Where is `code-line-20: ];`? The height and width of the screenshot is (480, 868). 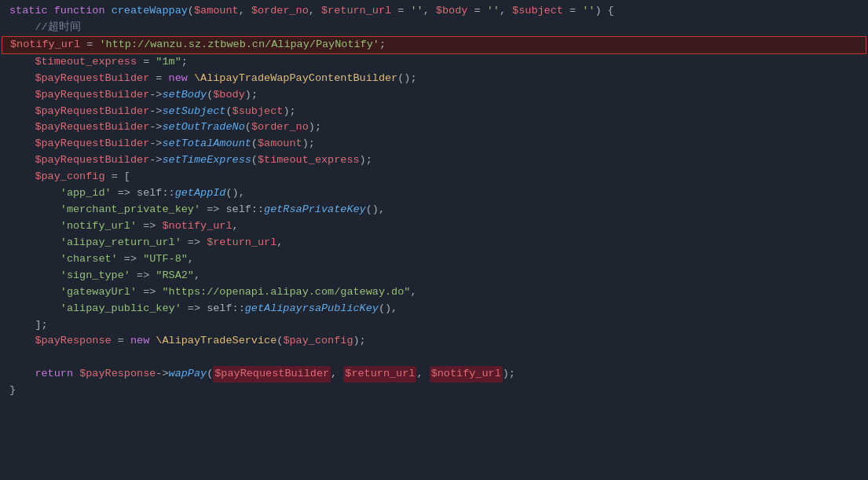 code-line-20: ]; is located at coordinates (434, 325).